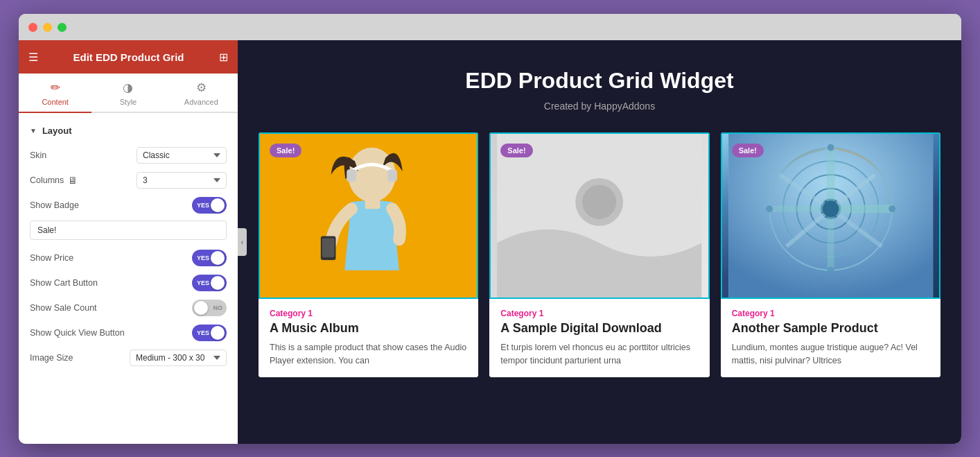  I want to click on product-category-3: Category 1, so click(830, 313).